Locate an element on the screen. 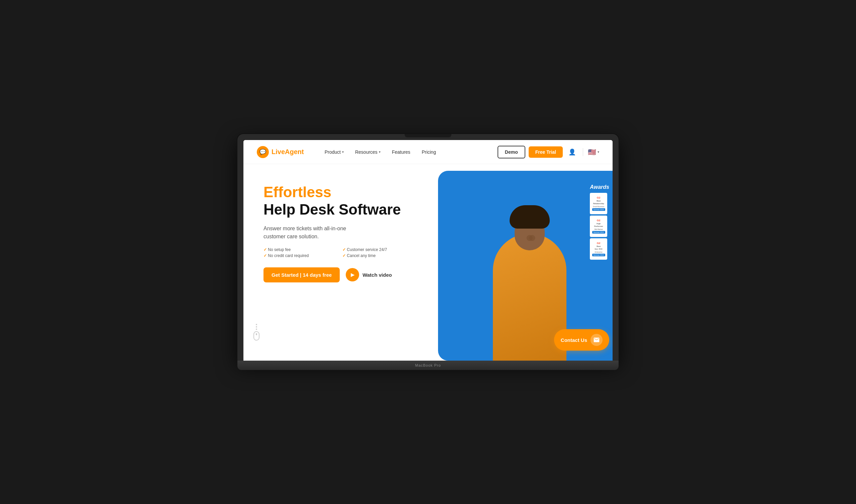 The height and width of the screenshot is (504, 856). nav-item-features: Features is located at coordinates (401, 152).